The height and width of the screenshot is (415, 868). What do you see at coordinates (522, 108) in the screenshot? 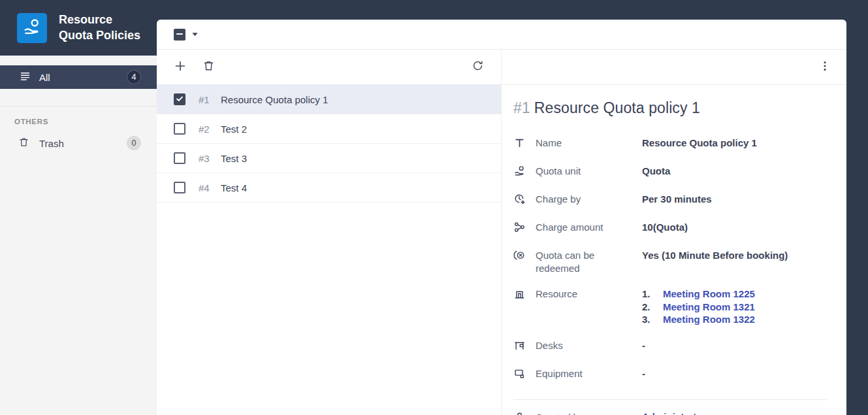
I see `detail-id: #1` at bounding box center [522, 108].